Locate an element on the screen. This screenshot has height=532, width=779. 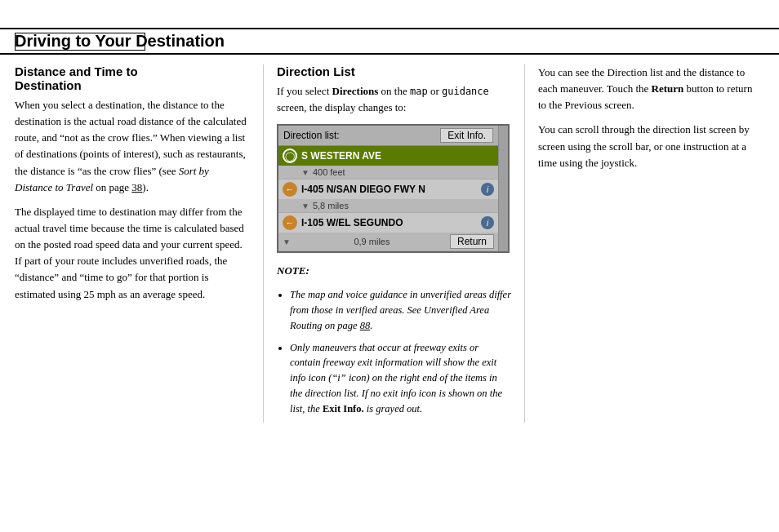
left-section-title: Distance and Time to Destination is located at coordinates (131, 78).